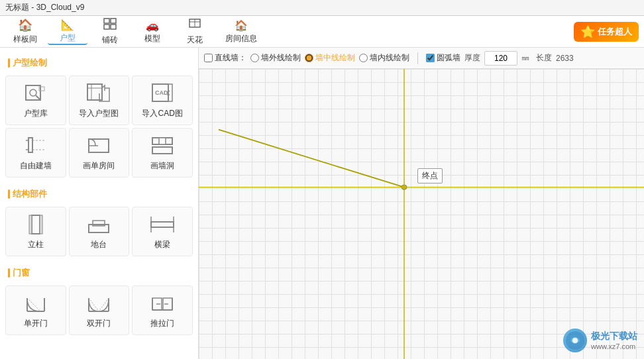 The height and width of the screenshot is (359, 644). I want to click on straight-wall-checkbox: 直线墙：, so click(225, 58).